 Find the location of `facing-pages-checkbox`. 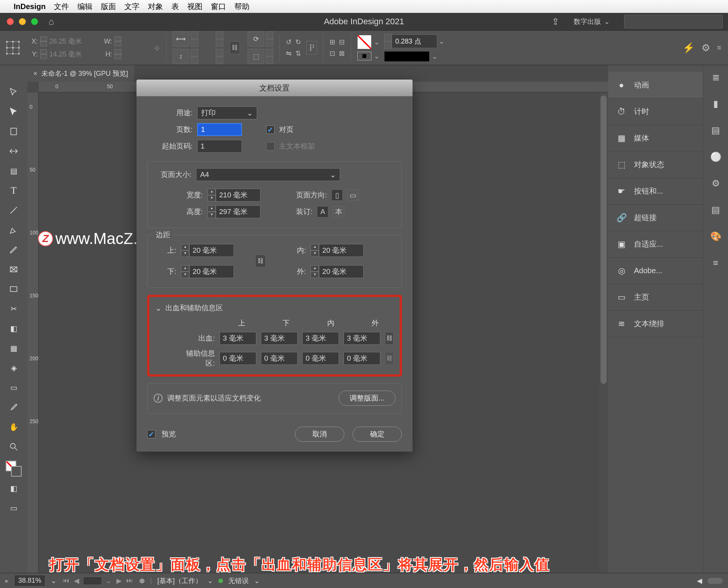

facing-pages-checkbox is located at coordinates (270, 130).